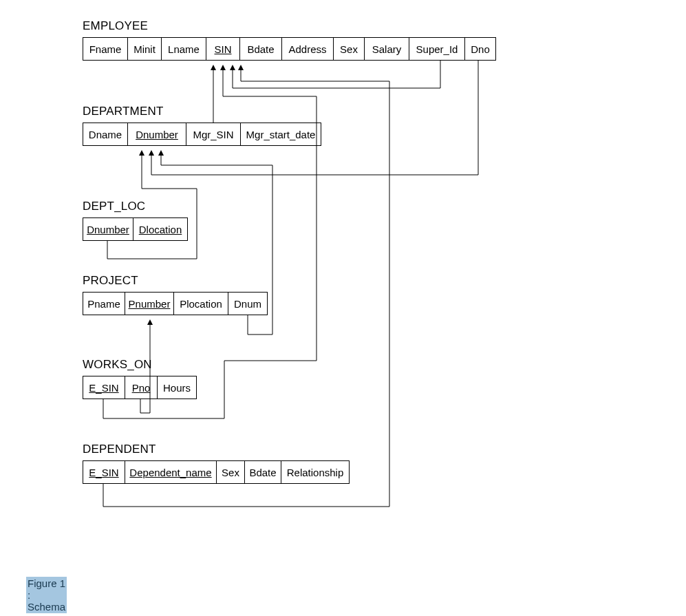  What do you see at coordinates (144, 49) in the screenshot?
I see `col-employee-minit: Minit` at bounding box center [144, 49].